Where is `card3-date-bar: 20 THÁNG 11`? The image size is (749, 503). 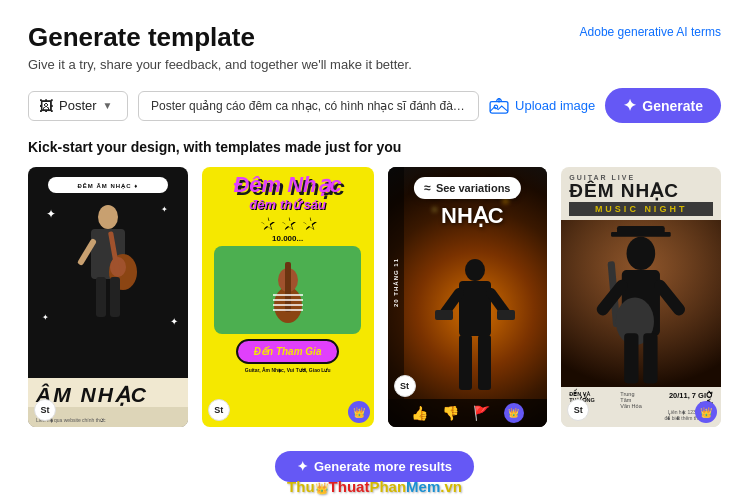 card3-date-bar: 20 THÁNG 11 is located at coordinates (396, 283).